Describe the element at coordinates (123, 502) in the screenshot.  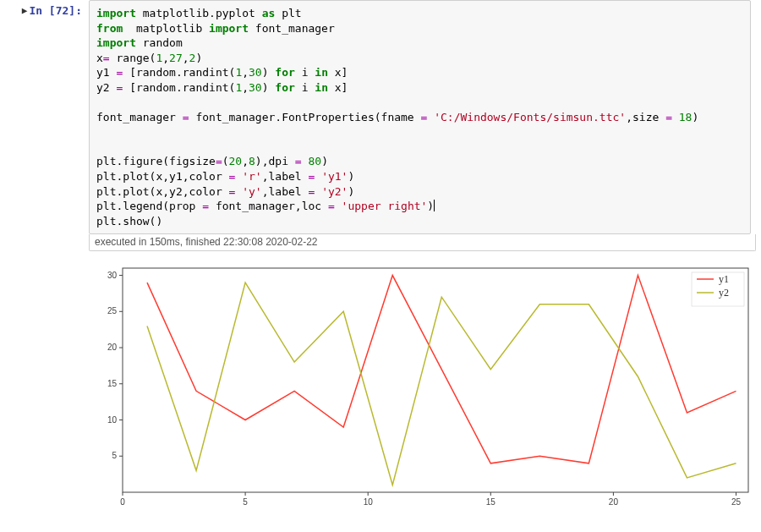
I see `x-tick-label: 0` at that location.